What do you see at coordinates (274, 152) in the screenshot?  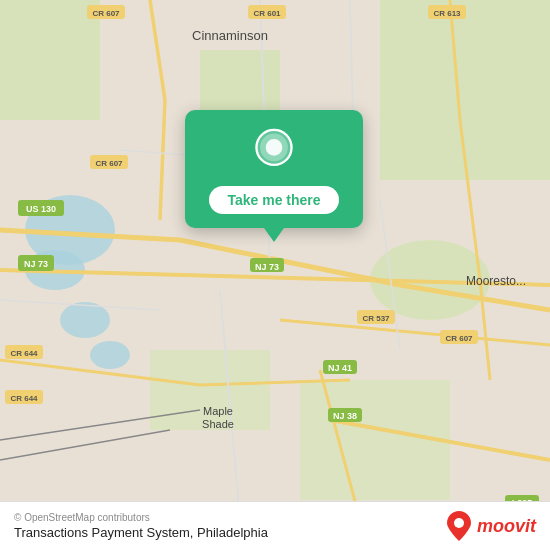 I see `location-pin-icon` at bounding box center [274, 152].